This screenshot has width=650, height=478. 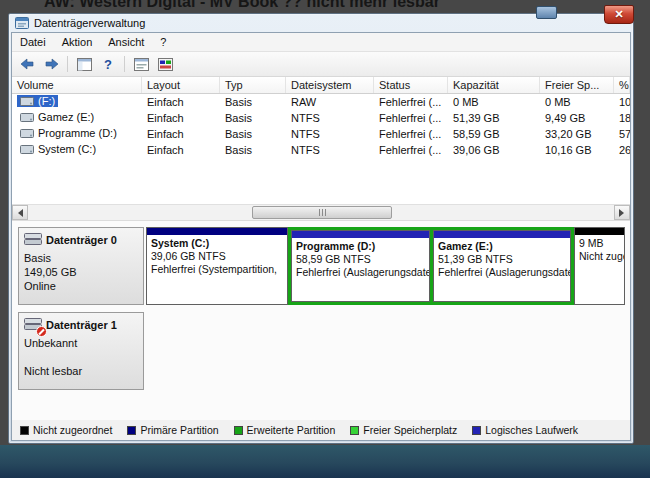 What do you see at coordinates (108, 64) in the screenshot?
I see `help-button: ?` at bounding box center [108, 64].